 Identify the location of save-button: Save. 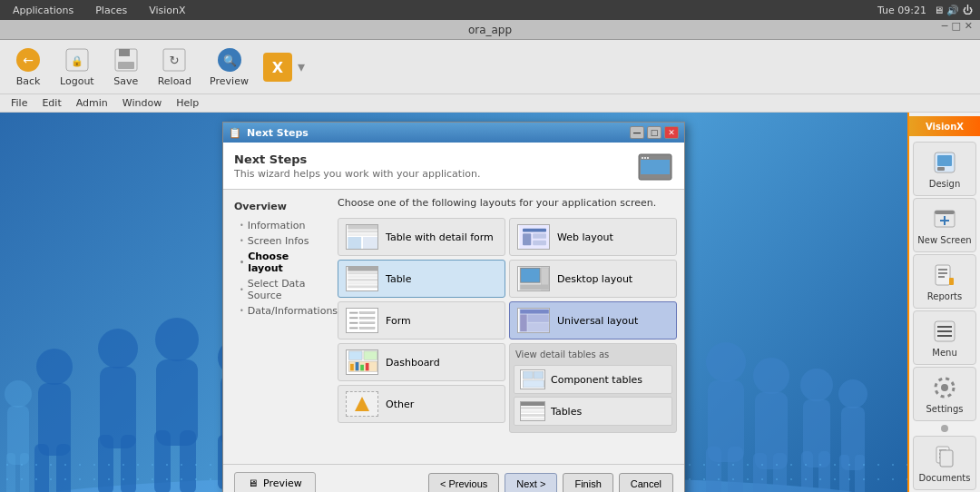
(126, 67).